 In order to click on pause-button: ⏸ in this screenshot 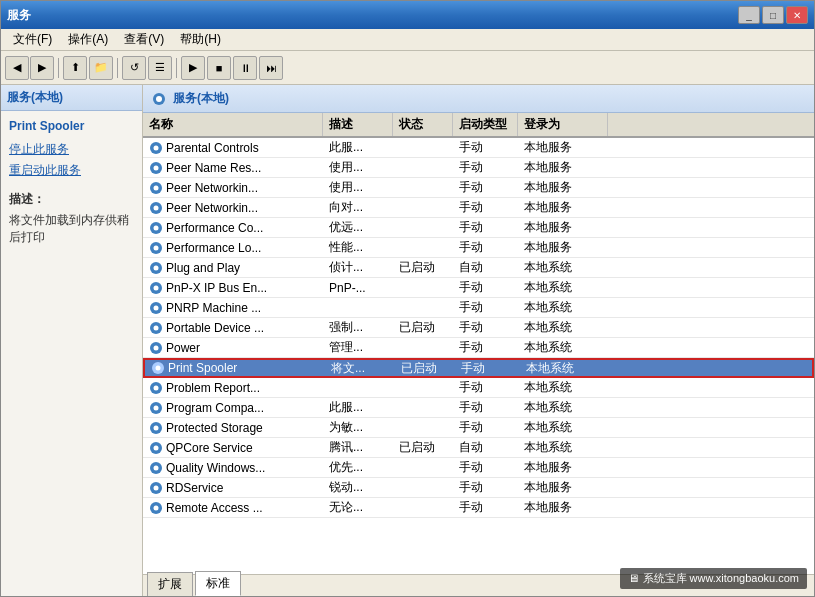, I will do `click(245, 68)`.